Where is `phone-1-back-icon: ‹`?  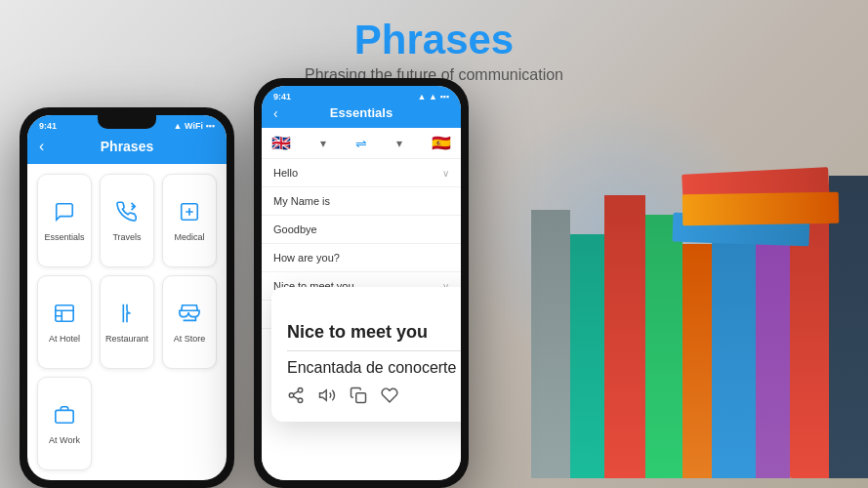
phone-1-back-icon: ‹ is located at coordinates (41, 146).